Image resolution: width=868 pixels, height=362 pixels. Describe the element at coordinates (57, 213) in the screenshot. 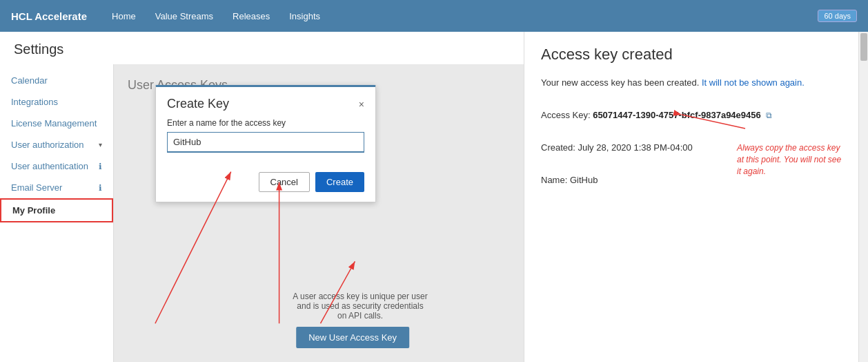

I see `sidebar: Calendar Integrations License Management…` at that location.